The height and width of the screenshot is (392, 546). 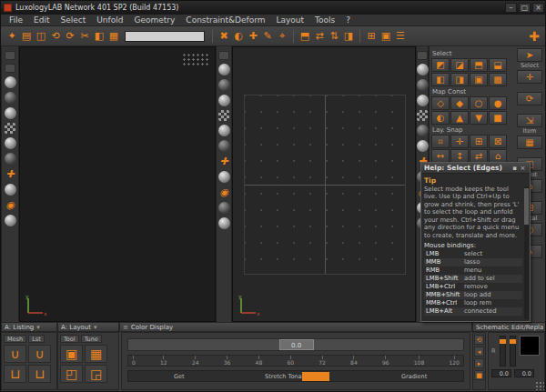 I want to click on menu-item: File, so click(x=16, y=20).